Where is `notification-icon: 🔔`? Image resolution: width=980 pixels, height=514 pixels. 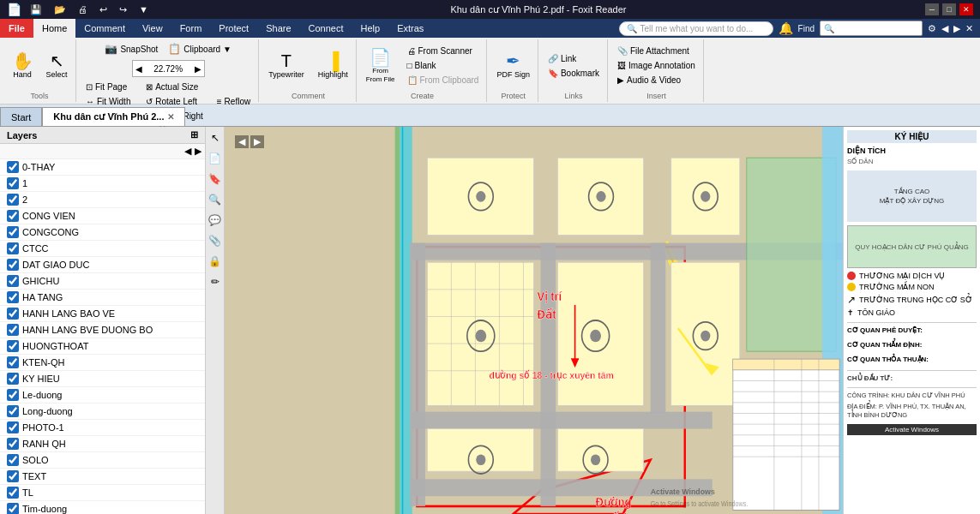
notification-icon: 🔔 is located at coordinates (785, 28).